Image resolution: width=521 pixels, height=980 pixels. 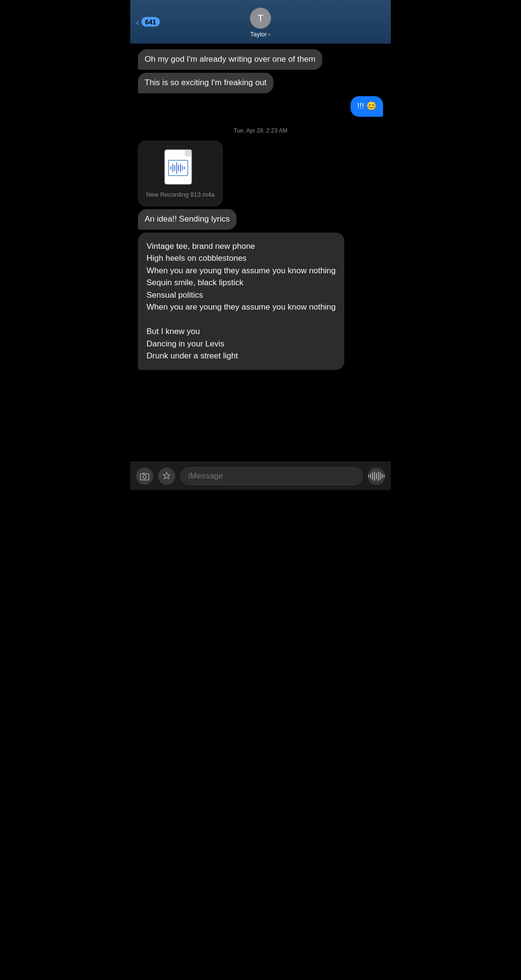 I want to click on message-text: An idea!! Sending lyrics, so click(x=187, y=219).